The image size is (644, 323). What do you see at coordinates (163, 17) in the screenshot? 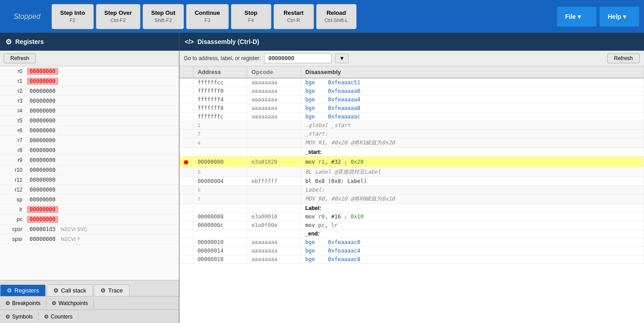
I see `step-out-button: Step Out Shift-F2` at bounding box center [163, 17].